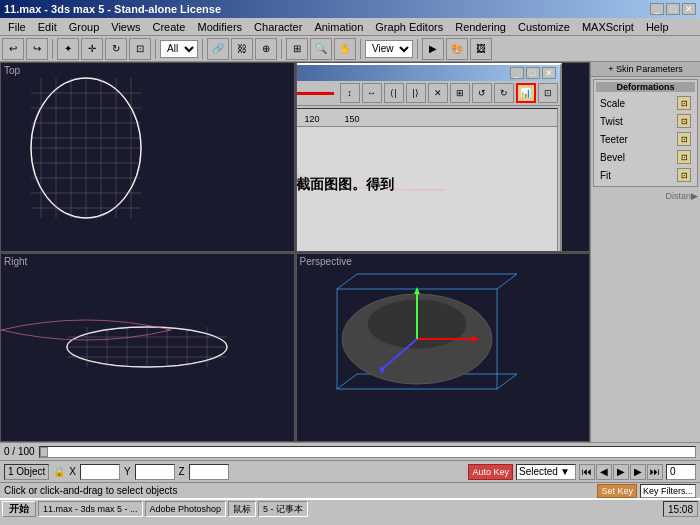  What do you see at coordinates (168, 27) in the screenshot?
I see `menu-create: Create` at bounding box center [168, 27].